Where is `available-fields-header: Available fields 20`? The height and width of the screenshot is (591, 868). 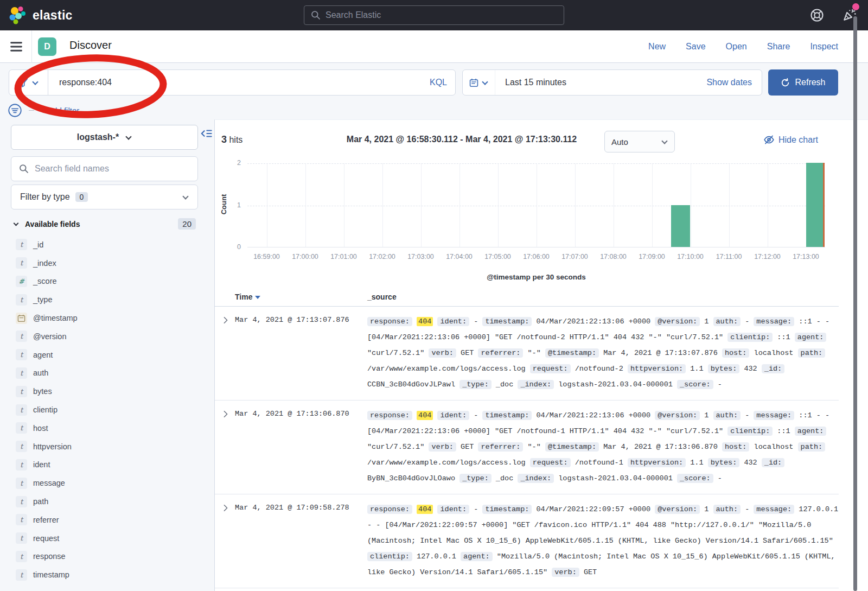
available-fields-header: Available fields 20 is located at coordinates (105, 224).